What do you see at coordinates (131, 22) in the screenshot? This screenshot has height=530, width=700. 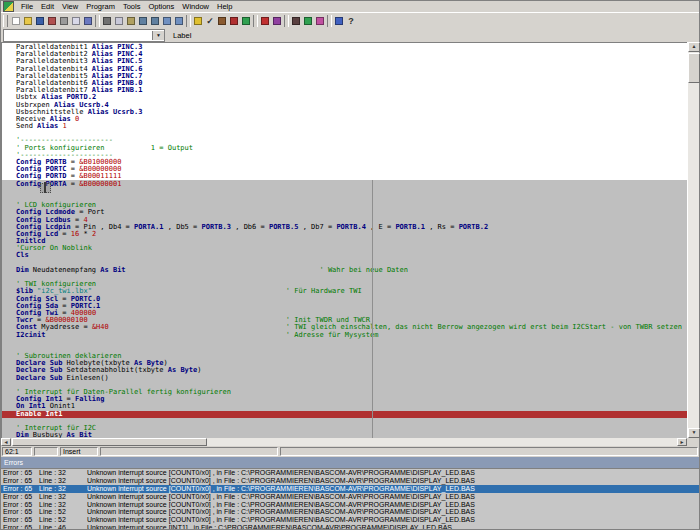 I see `paste-icon` at bounding box center [131, 22].